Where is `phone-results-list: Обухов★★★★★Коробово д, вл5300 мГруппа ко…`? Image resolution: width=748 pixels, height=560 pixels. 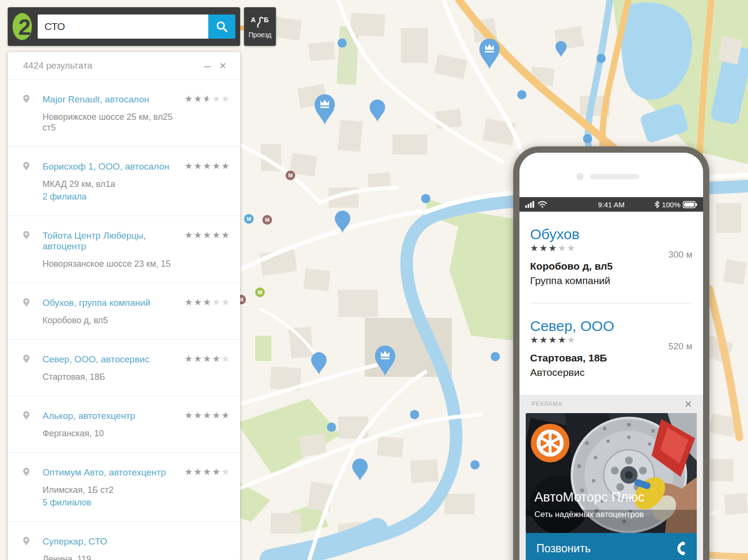 phone-results-list: Обухов★★★★★Коробово д, вл5300 мГруппа ко… is located at coordinates (611, 303).